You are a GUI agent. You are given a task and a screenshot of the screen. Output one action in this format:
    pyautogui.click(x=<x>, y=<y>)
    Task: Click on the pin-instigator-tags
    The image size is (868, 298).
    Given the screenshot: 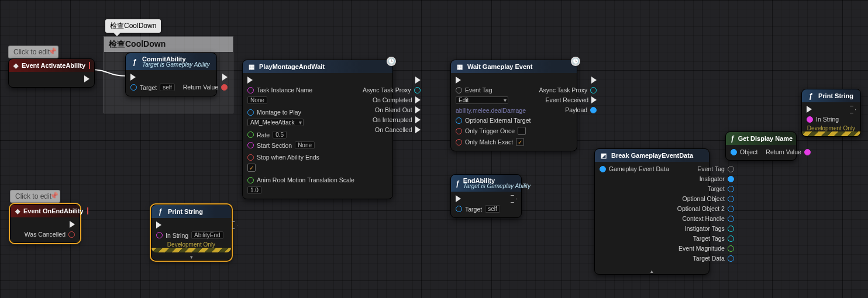 What is the action you would take?
    pyautogui.click(x=731, y=229)
    